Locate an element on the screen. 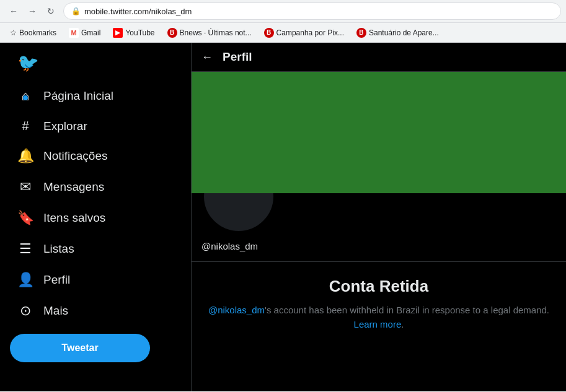  withheld-section: Conta Retida @nikolas_dm's account has b… is located at coordinates (379, 303).